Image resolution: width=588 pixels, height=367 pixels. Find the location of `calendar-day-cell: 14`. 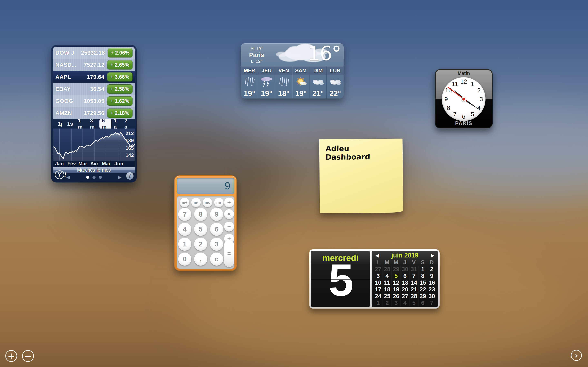

calendar-day-cell: 14 is located at coordinates (414, 283).